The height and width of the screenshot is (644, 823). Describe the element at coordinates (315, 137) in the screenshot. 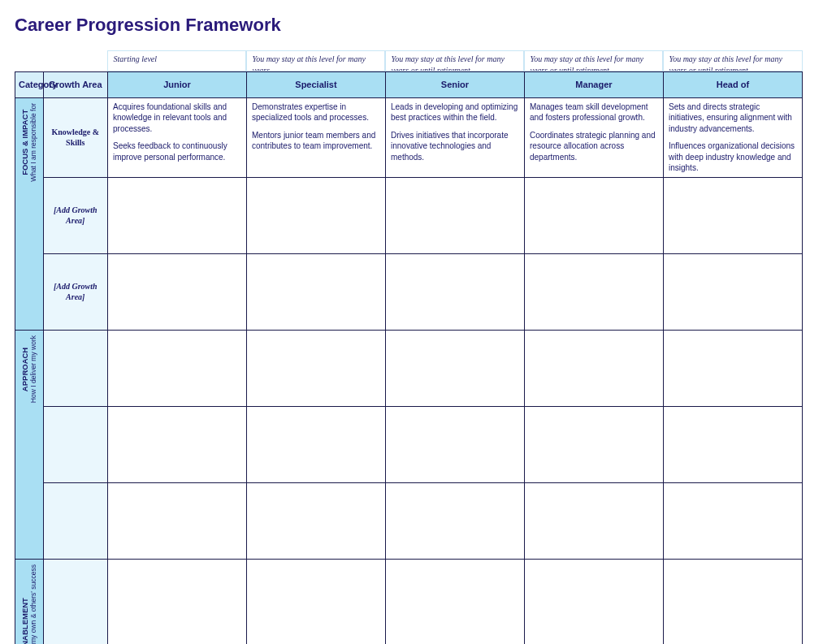

I see `cell-knowledge-specialist: Demonstrates expertise in specialized to…` at that location.